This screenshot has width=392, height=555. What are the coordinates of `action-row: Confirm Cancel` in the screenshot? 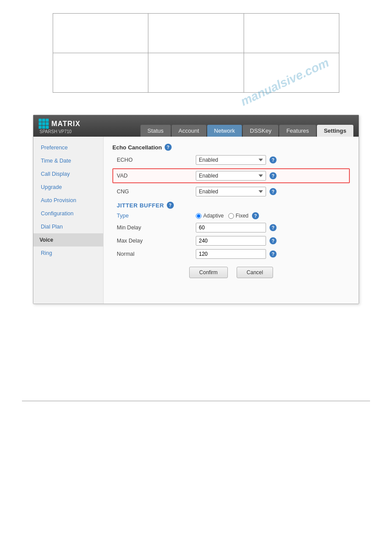 It's located at (231, 275).